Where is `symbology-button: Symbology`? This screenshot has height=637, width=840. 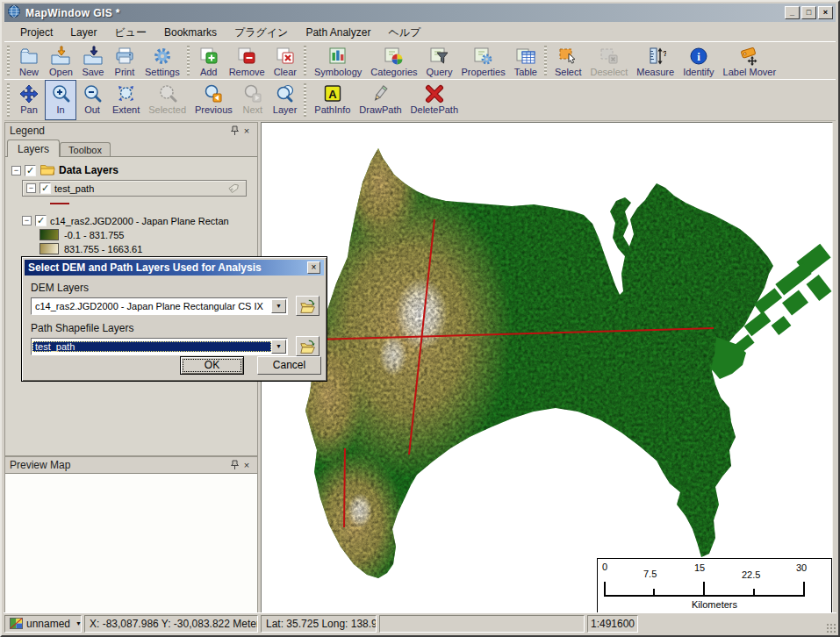 symbology-button: Symbology is located at coordinates (338, 61).